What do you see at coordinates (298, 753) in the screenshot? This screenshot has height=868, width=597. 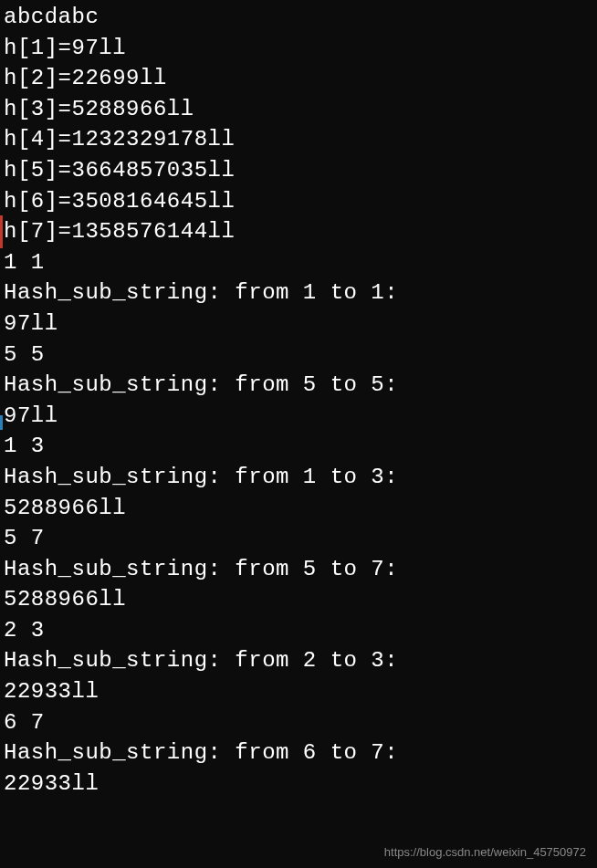 I see `output-line: Hash_sub_string: from 6 to 7:` at bounding box center [298, 753].